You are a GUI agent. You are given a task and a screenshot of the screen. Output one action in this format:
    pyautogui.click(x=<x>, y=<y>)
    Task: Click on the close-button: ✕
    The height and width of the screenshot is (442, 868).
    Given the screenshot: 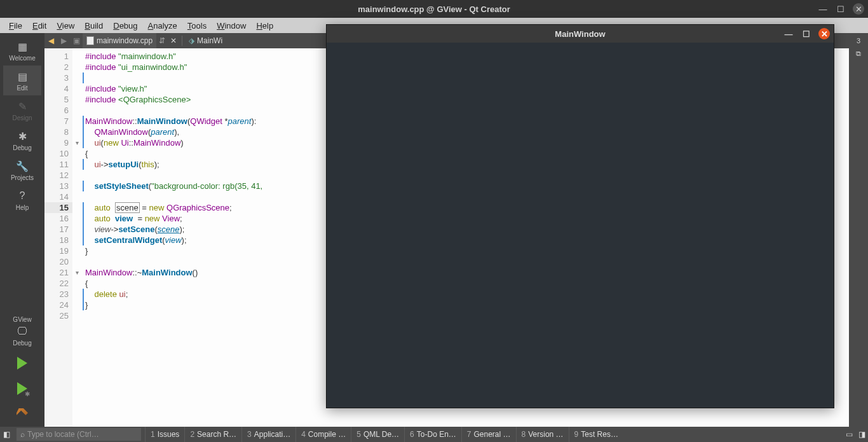 What is the action you would take?
    pyautogui.click(x=858, y=9)
    